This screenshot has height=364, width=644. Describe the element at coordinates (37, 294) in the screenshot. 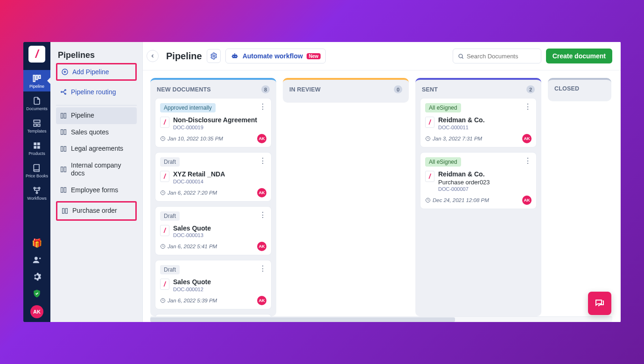

I see `shield-icon` at that location.